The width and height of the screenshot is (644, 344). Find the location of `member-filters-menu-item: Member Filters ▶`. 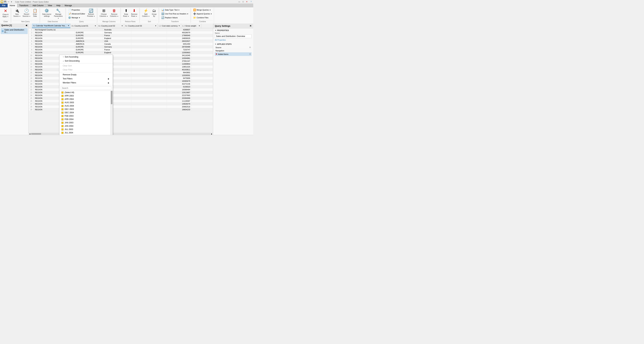

member-filters-menu-item: Member Filters ▶ is located at coordinates (86, 83).